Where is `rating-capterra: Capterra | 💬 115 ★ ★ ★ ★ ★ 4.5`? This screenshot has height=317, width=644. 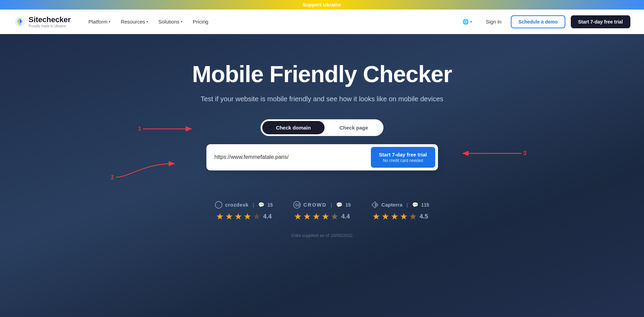
rating-capterra: Capterra | 💬 115 ★ ★ ★ ★ ★ 4.5 is located at coordinates (400, 211).